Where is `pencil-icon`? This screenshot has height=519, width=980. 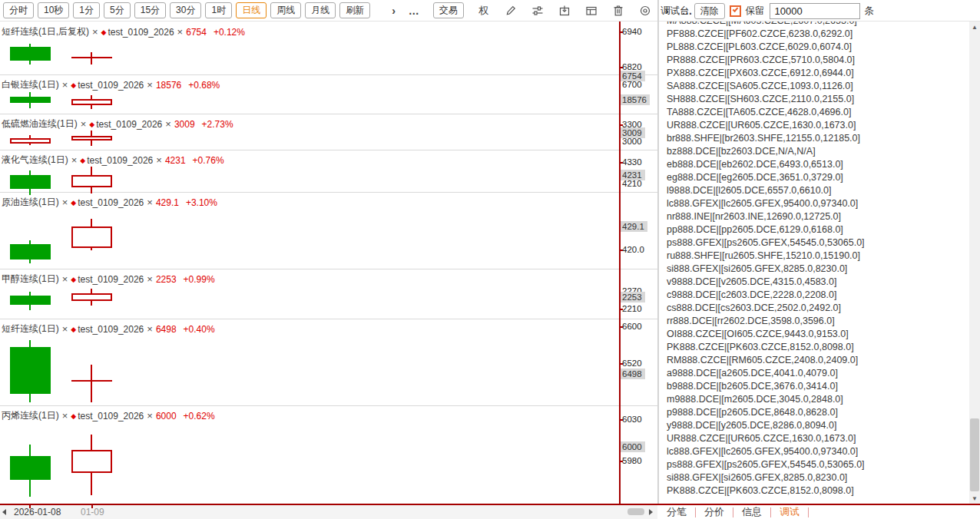 pencil-icon is located at coordinates (511, 11).